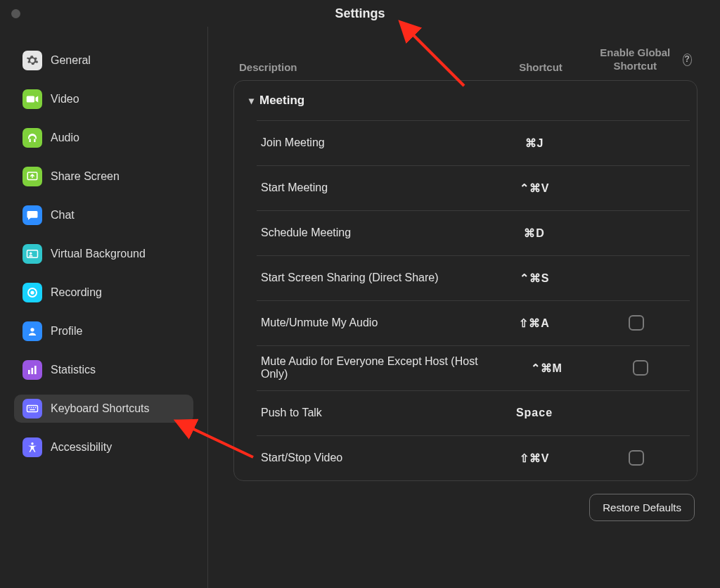 The image size is (720, 588). What do you see at coordinates (473, 413) in the screenshot?
I see `shortcut-row: Push to TalkSpace` at bounding box center [473, 413].